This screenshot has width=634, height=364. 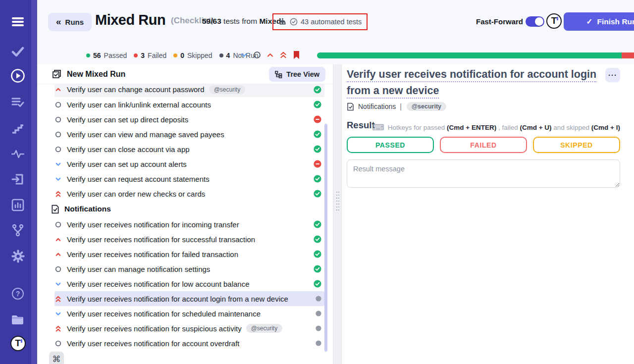 I want to click on run-play-icon, so click(x=18, y=76).